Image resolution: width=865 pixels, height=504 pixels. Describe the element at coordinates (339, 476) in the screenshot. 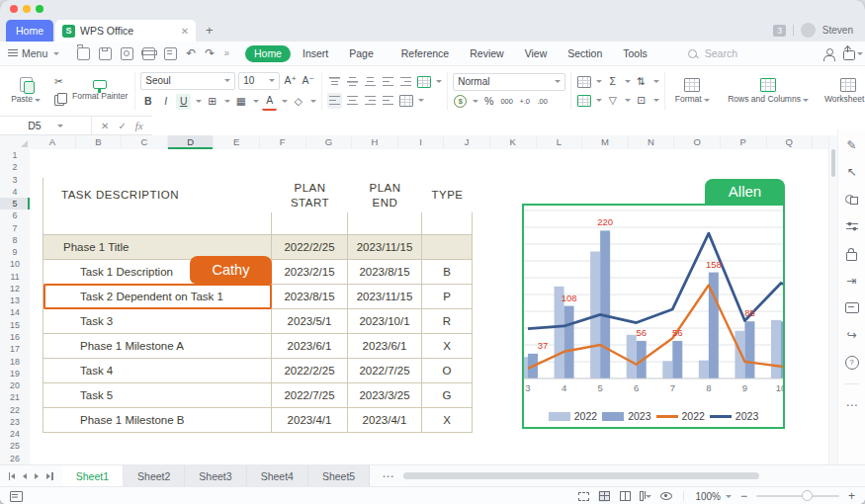

I see `sheet-tab-sheet5: Sheet5` at that location.